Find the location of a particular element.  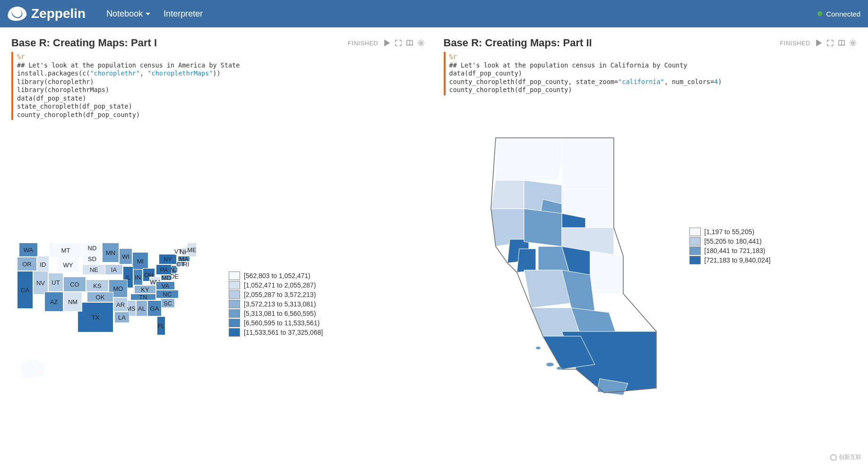

state-nm: NM is located at coordinates (73, 302).